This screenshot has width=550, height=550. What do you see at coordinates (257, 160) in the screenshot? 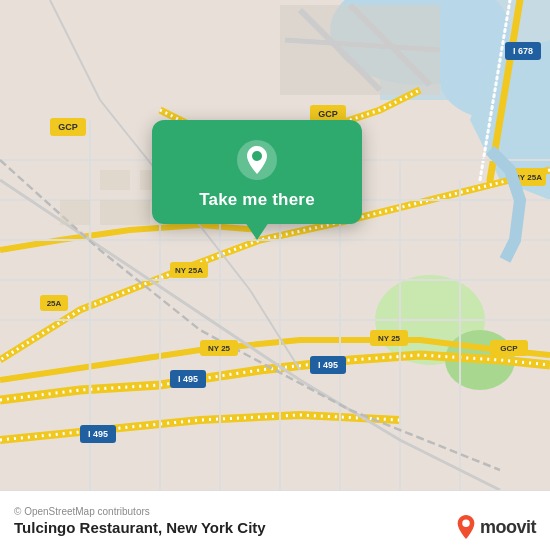
I see `location-pin-icon` at bounding box center [257, 160].